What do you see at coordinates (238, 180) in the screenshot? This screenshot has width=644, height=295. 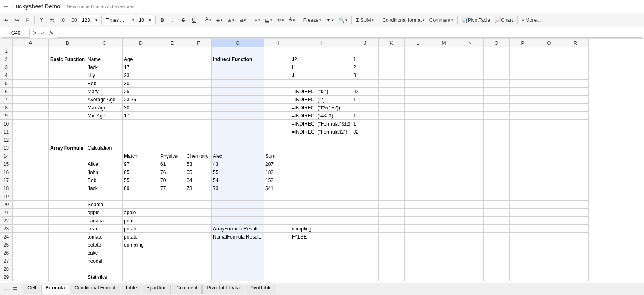 I see `cell-G17: 54` at bounding box center [238, 180].